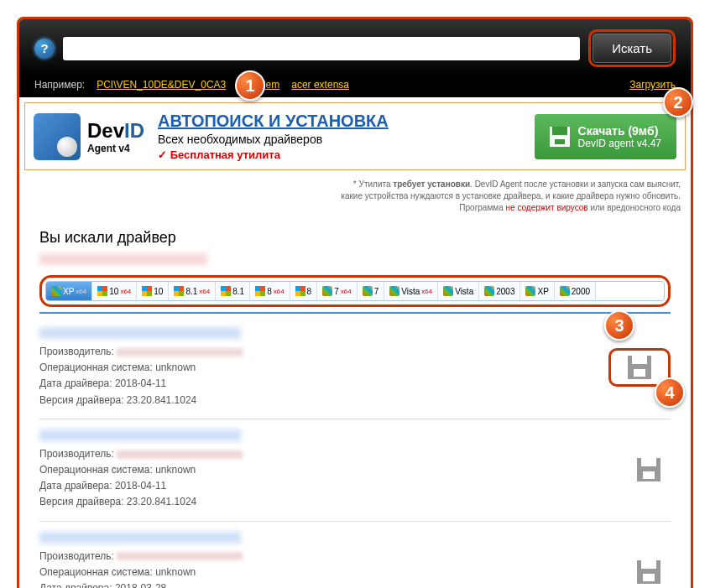 The width and height of the screenshot is (710, 588). What do you see at coordinates (116, 131) in the screenshot?
I see `devid-logo-text: DevID` at bounding box center [116, 131].